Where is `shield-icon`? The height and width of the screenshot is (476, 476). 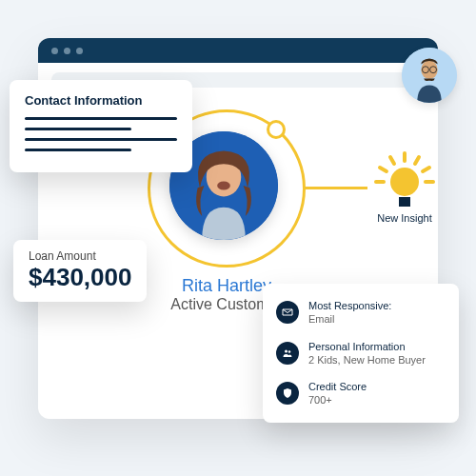
shield-icon is located at coordinates (288, 393).